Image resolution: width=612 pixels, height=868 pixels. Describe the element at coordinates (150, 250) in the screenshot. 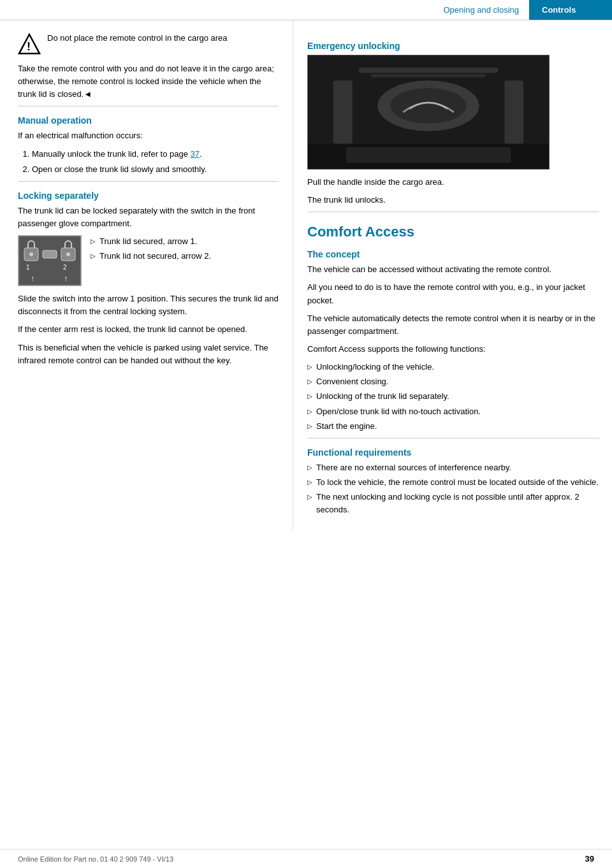

I see `locking-bullets: Trunk lid secured, arrow 1. Trunk lid no…` at that location.